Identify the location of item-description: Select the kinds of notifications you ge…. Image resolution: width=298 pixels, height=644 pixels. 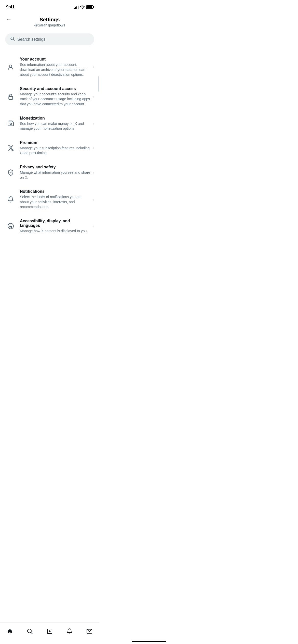
(55, 202).